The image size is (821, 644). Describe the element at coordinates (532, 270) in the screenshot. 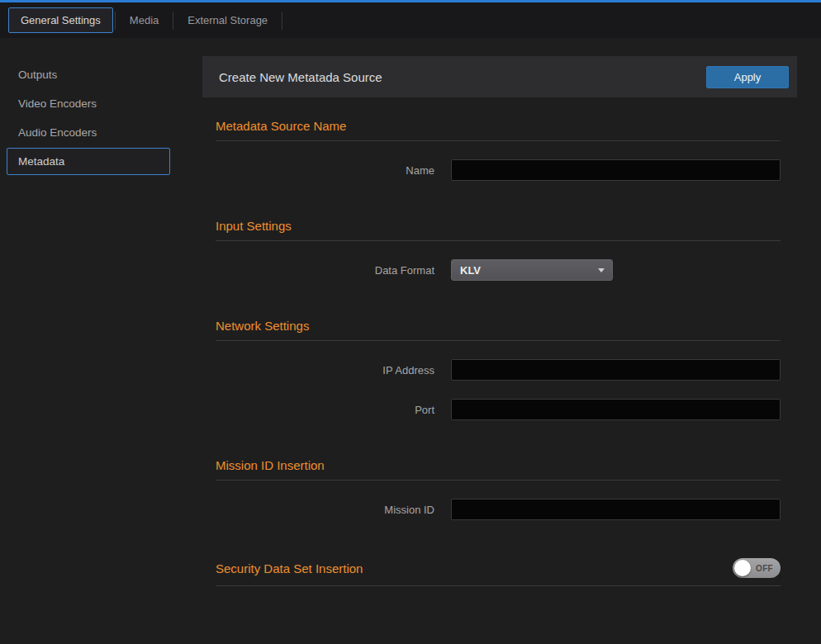

I see `data-format-dropdown: KLV` at that location.